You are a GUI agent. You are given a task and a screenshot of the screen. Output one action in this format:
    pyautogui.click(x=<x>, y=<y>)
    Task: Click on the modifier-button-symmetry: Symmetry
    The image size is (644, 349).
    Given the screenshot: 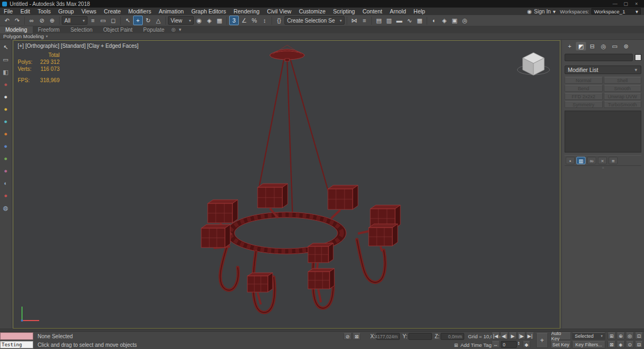 What is the action you would take?
    pyautogui.click(x=584, y=104)
    